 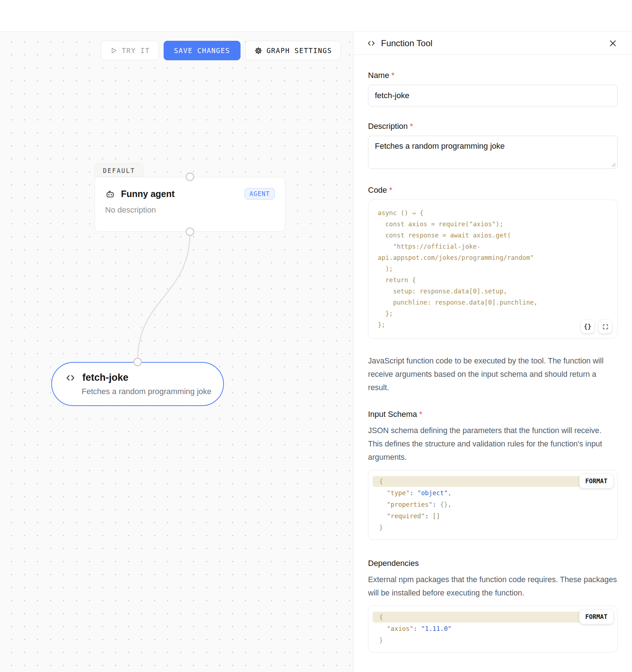 What do you see at coordinates (105, 378) in the screenshot?
I see `fetch-joke-node-title: fetch-joke` at bounding box center [105, 378].